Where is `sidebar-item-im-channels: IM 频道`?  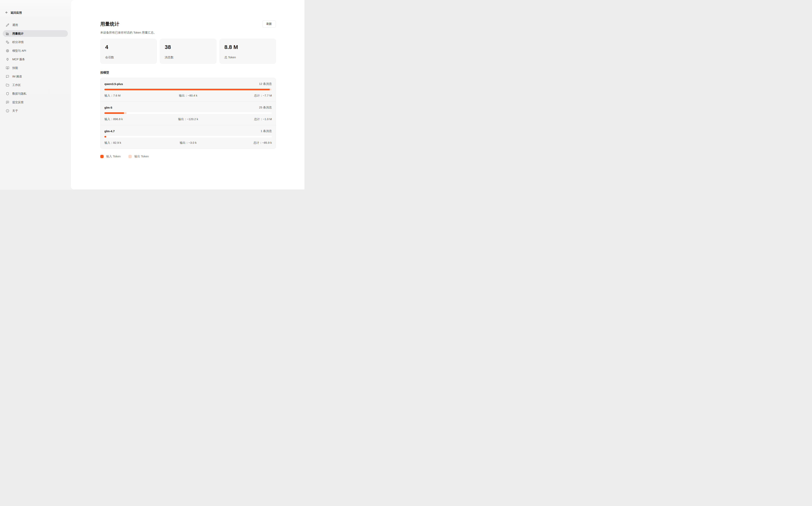
sidebar-item-im-channels: IM 频道 is located at coordinates (35, 76).